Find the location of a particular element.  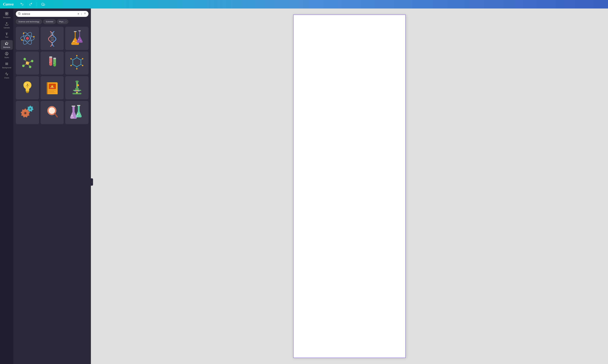

filter-button is located at coordinates (85, 14).